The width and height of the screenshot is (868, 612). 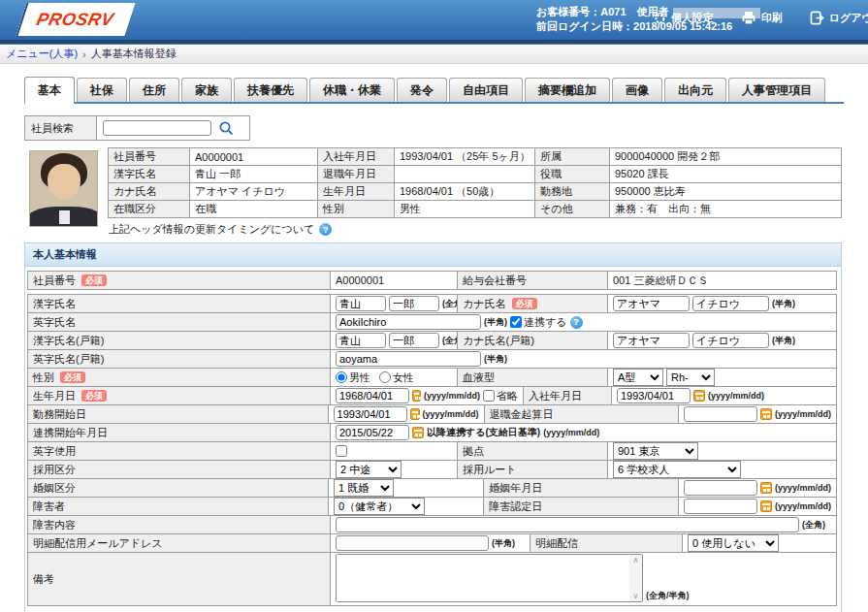 I want to click on summary-label: 役職, so click(x=572, y=175).